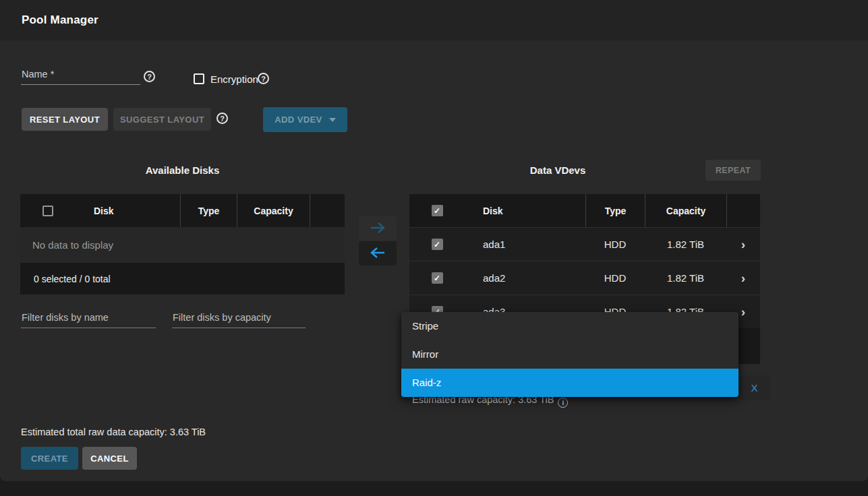 This screenshot has width=868, height=496. Describe the element at coordinates (754, 388) in the screenshot. I see `remove-vdev-button: X` at that location.